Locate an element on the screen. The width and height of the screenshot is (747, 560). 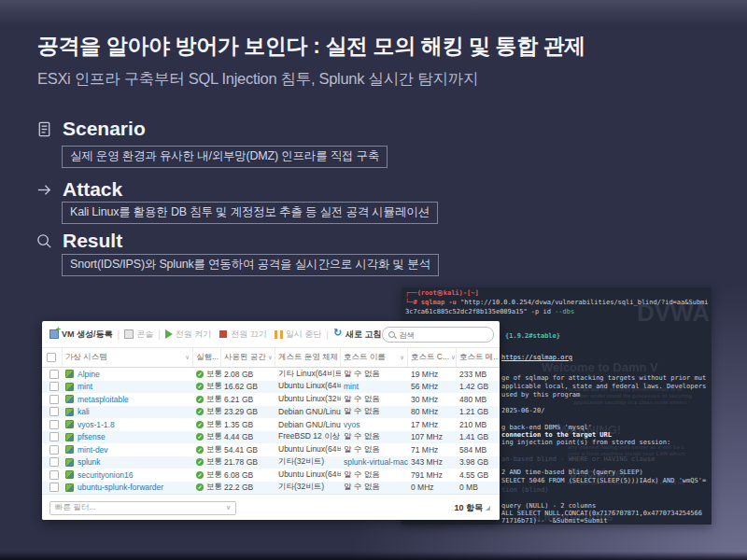
power-off-icon is located at coordinates (223, 334).